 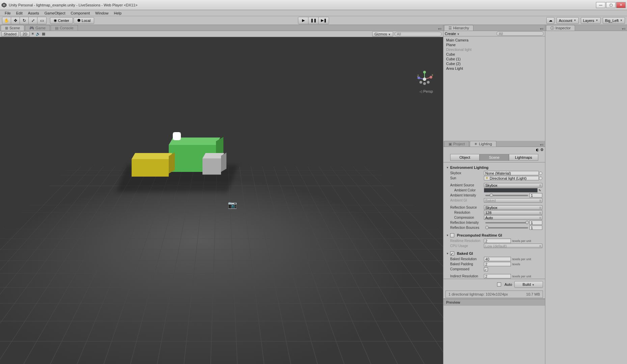 I want to click on light-gizmo-icon, so click(x=177, y=136).